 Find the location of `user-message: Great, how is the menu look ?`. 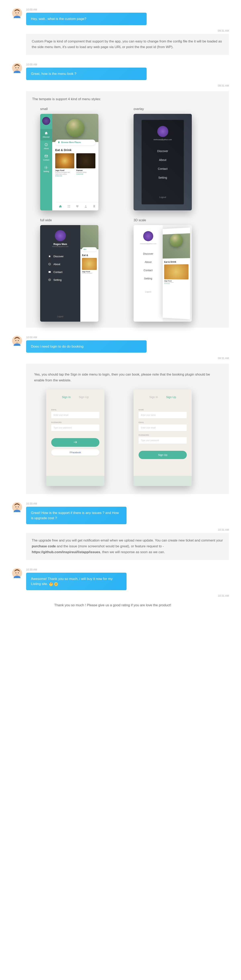

user-message: Great, how is the menu look ? is located at coordinates (87, 74).